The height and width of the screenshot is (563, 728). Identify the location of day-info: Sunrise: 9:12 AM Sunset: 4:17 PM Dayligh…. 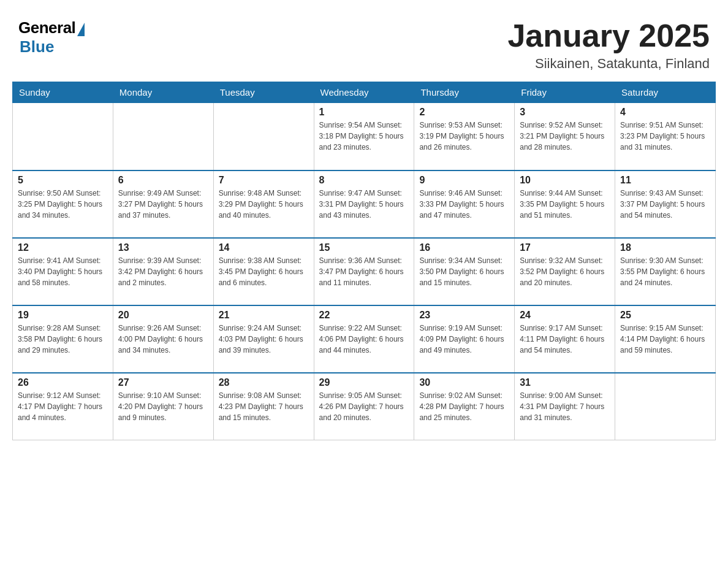
(63, 407).